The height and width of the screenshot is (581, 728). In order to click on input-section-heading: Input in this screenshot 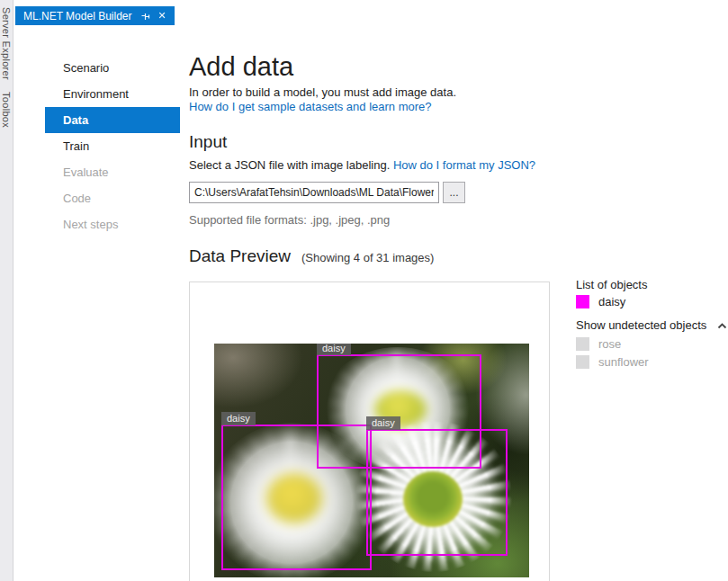, I will do `click(208, 142)`.